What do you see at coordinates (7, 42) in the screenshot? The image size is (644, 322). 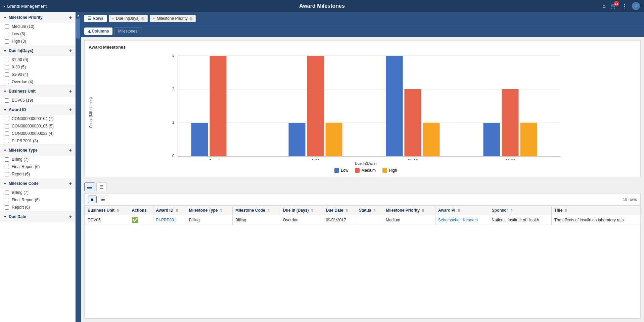 I see `milestone-priority-high-checkbox` at bounding box center [7, 42].